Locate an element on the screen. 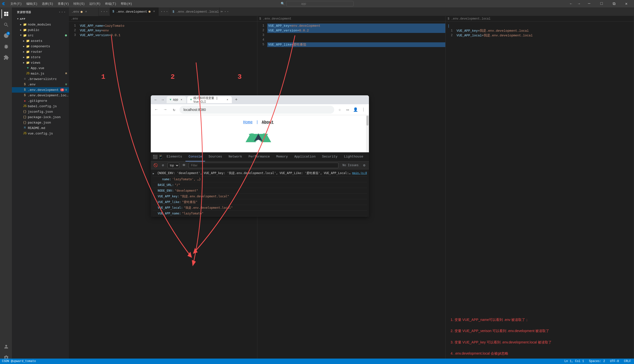 This screenshot has height=364, width=634. browser-bookmark-icon: ☆ is located at coordinates (340, 110).